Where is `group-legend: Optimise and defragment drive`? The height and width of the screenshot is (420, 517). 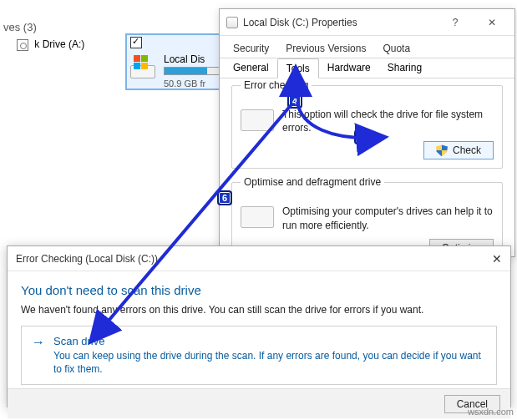 group-legend: Optimise and defragment drive is located at coordinates (312, 182).